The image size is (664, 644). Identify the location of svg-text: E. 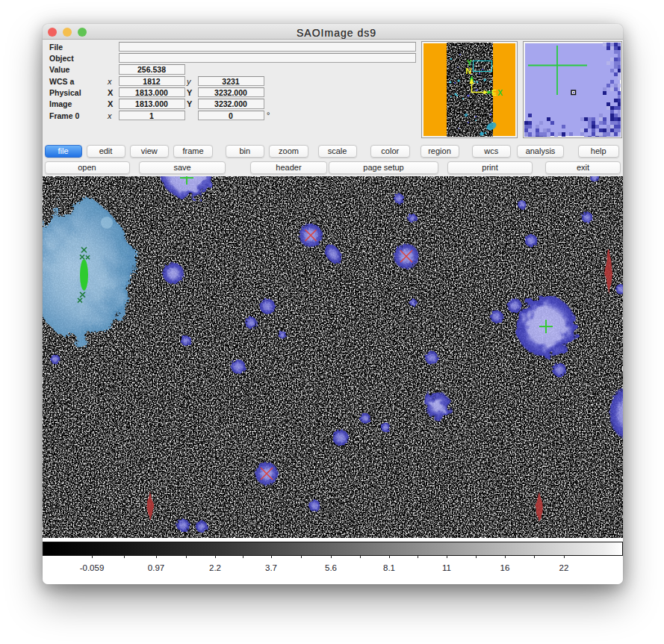
(494, 93).